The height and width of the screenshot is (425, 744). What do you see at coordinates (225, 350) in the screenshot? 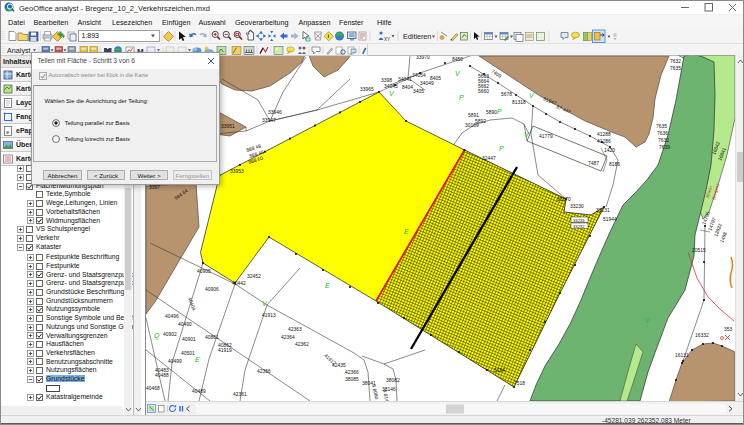
I see `svg-text: 41919` at bounding box center [225, 350].